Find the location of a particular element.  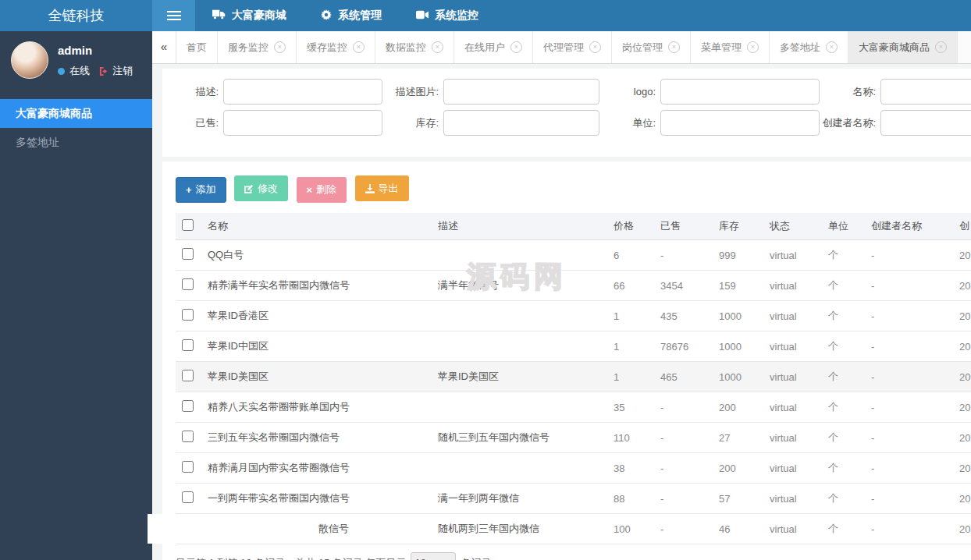

column-header: 已售 is located at coordinates (684, 226).